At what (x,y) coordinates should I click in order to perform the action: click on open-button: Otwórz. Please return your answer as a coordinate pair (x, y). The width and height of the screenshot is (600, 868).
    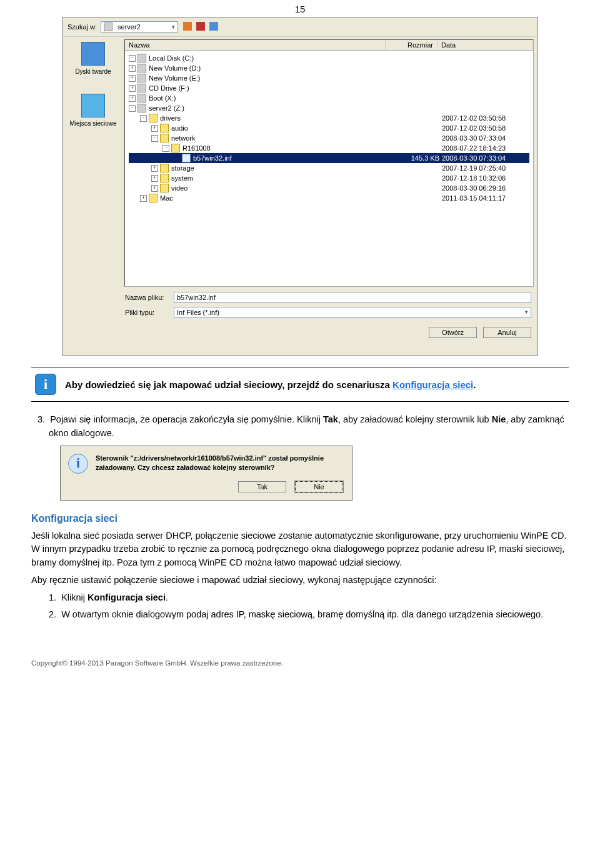
    Looking at the image, I should click on (452, 332).